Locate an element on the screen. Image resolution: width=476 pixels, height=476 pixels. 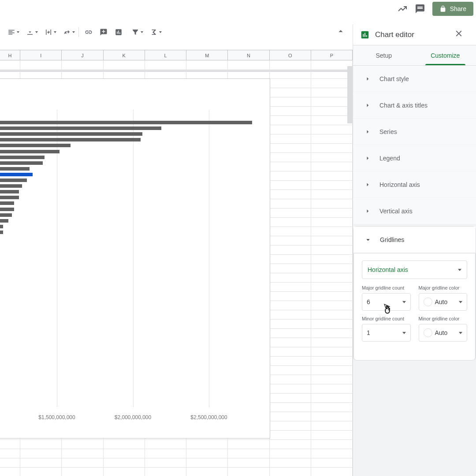
chart-editor-icon is located at coordinates (365, 35).